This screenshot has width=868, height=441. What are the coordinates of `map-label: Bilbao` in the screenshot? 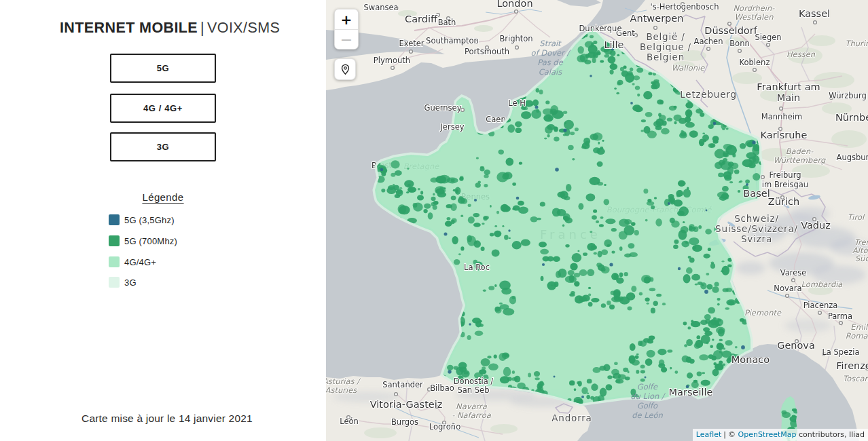 It's located at (442, 388).